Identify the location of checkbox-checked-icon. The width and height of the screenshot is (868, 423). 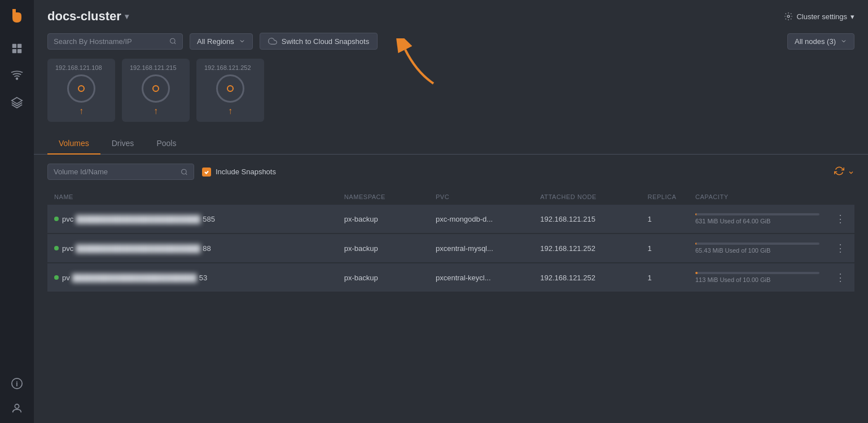
(207, 172).